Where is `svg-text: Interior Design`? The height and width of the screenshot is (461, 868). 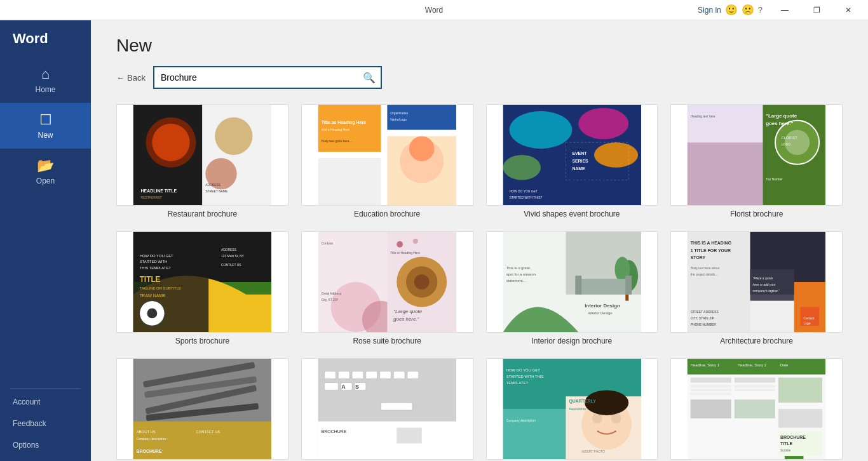
svg-text: Interior Design is located at coordinates (602, 306).